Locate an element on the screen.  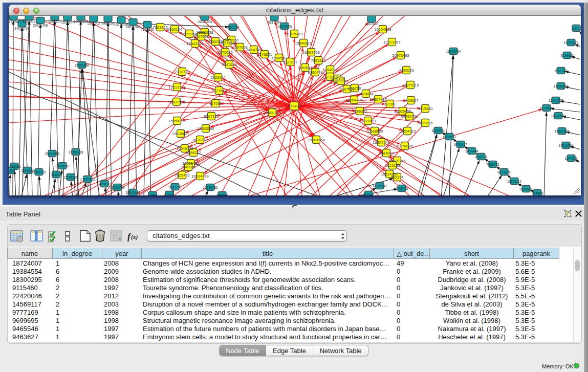
svg-text: 15716485 is located at coordinates (211, 187).